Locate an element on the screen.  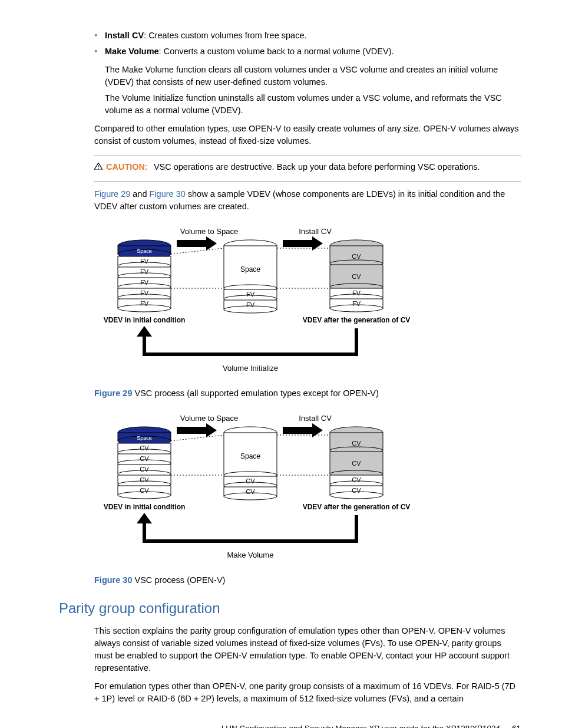
para-compare: Compared to other emulation types, use O… is located at coordinates (308, 135).